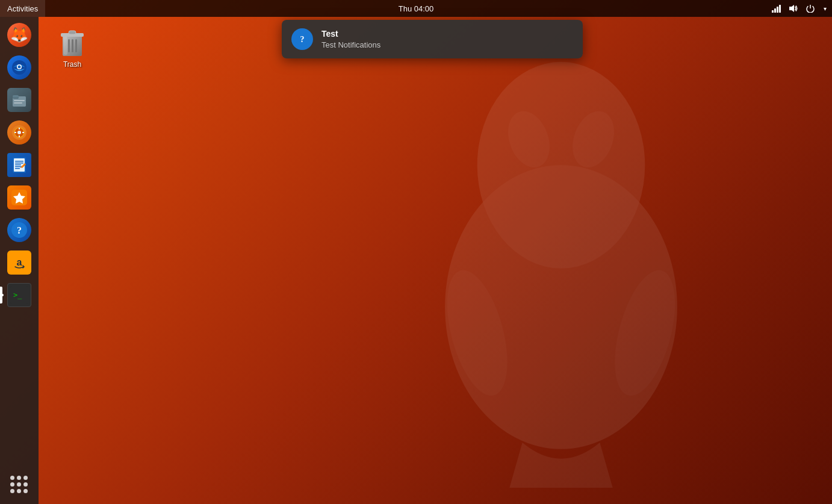 The image size is (832, 504). What do you see at coordinates (19, 263) in the screenshot?
I see `sidebar-item-amazon: a` at bounding box center [19, 263].